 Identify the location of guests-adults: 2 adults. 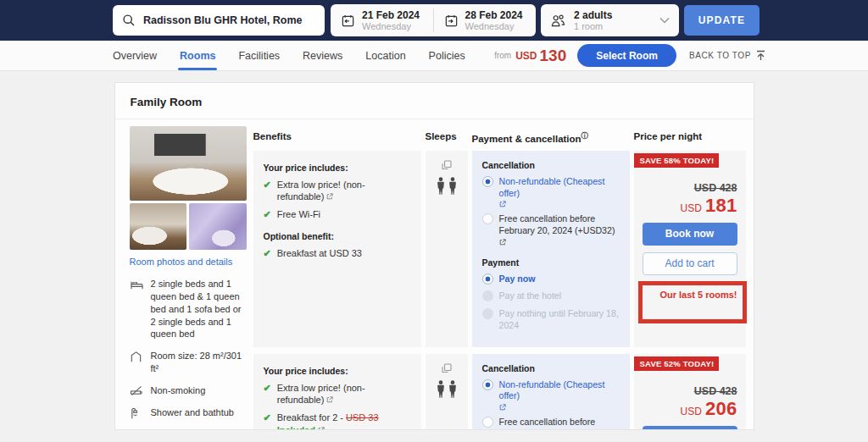
(593, 15).